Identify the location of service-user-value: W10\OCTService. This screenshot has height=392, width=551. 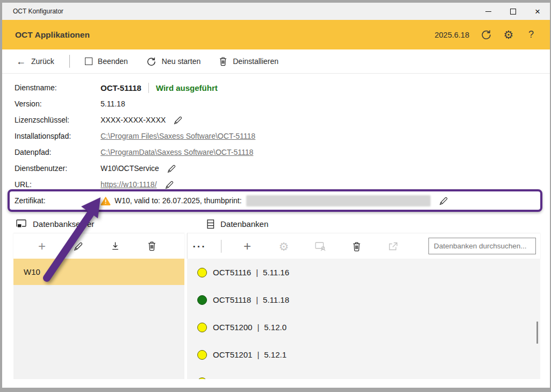
(130, 168).